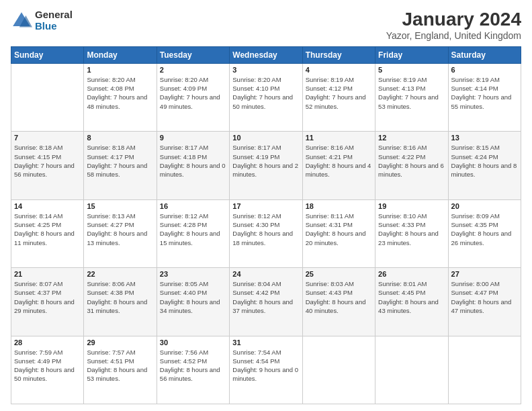  What do you see at coordinates (485, 274) in the screenshot?
I see `day-number: 27` at bounding box center [485, 274].